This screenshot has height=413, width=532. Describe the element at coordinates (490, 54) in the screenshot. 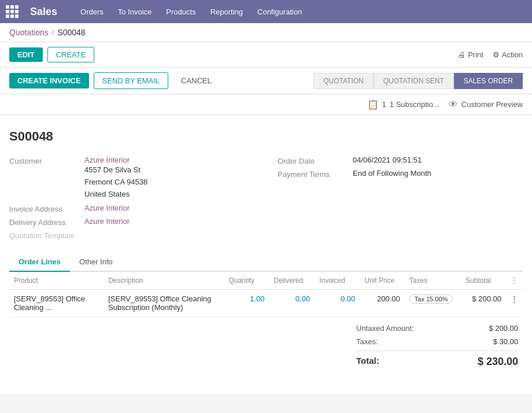

I see `action-bar-right: 🖨 Print ⚙ Action` at that location.